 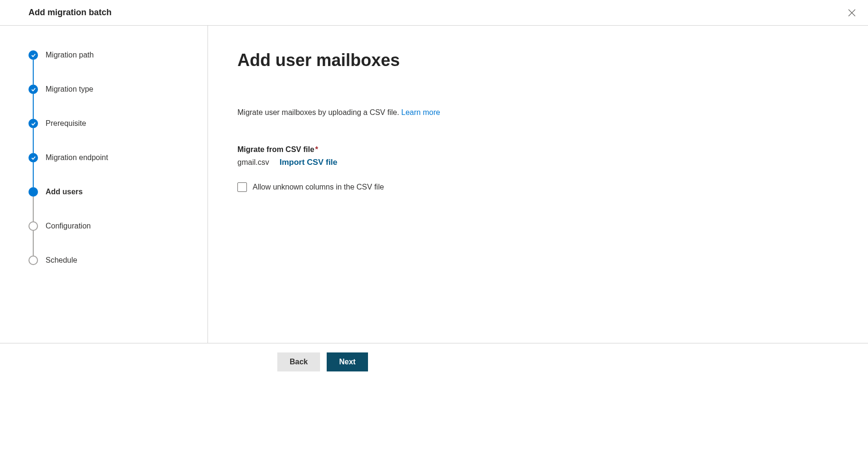 I want to click on csv-file-row: gmail.csv Import CSV file, so click(x=538, y=162).